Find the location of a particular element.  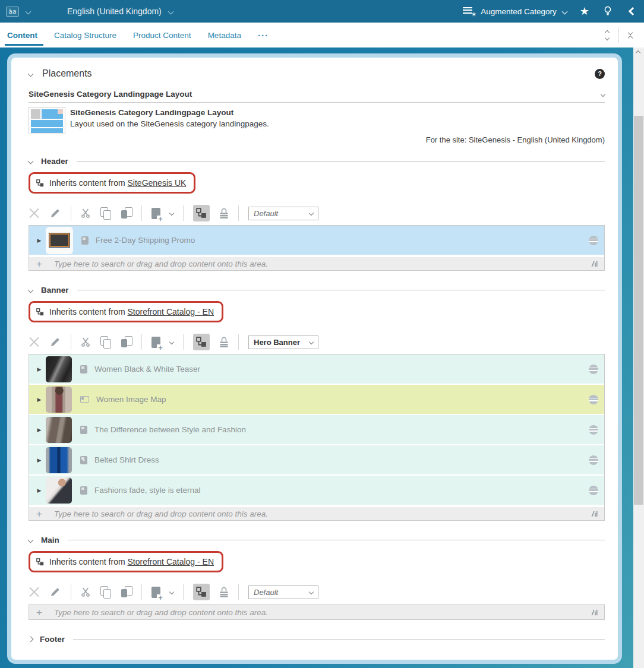

inherits-link: SiteGenesis UK is located at coordinates (157, 183).